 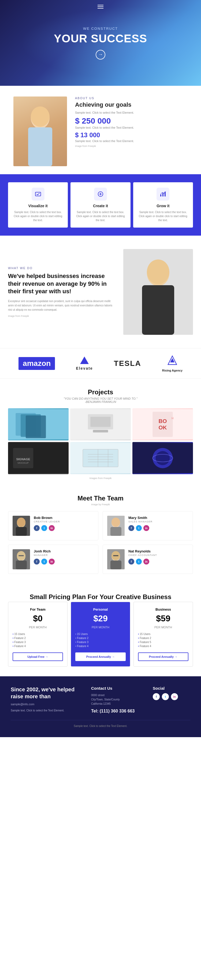 What do you see at coordinates (38, 646) in the screenshot?
I see `pricing-feature-team-4: Feature 4` at bounding box center [38, 646].